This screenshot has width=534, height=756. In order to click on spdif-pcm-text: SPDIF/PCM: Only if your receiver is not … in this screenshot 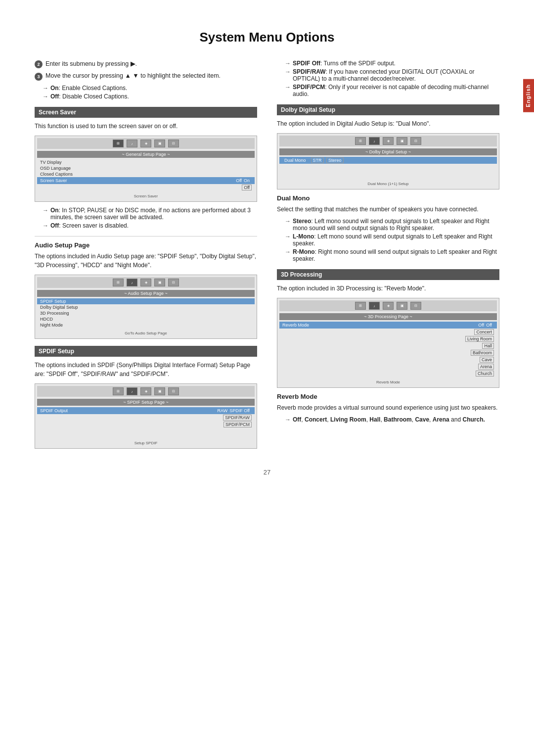, I will do `click(396, 91)`.